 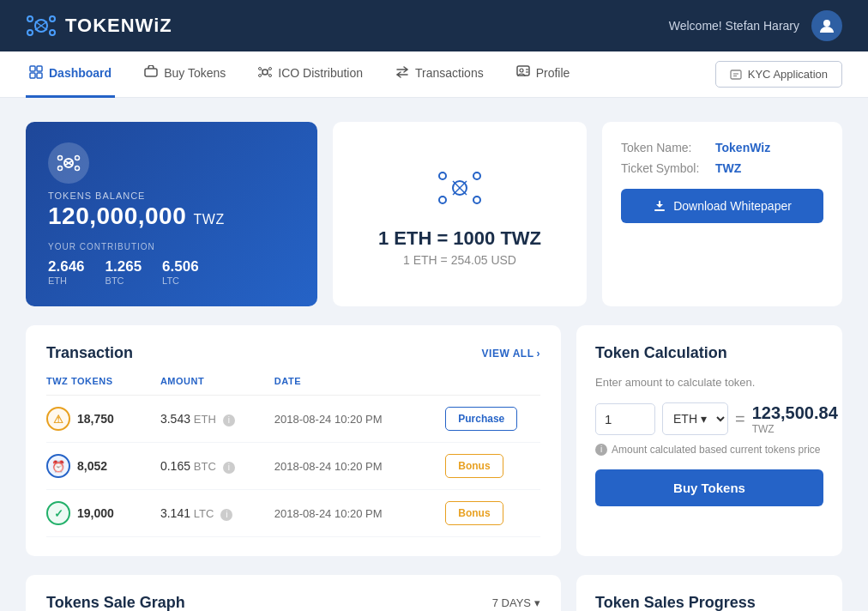 I want to click on progress-title: Token Sales Progress, so click(x=676, y=602).